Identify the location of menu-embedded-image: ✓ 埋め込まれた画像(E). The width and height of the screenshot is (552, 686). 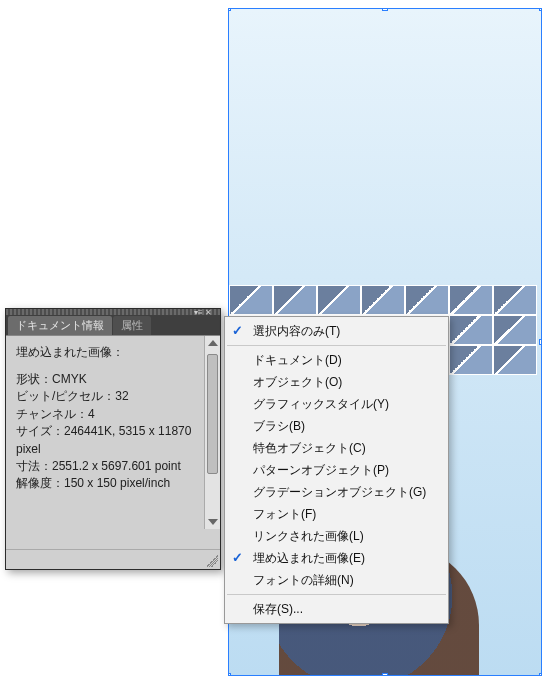
(336, 558).